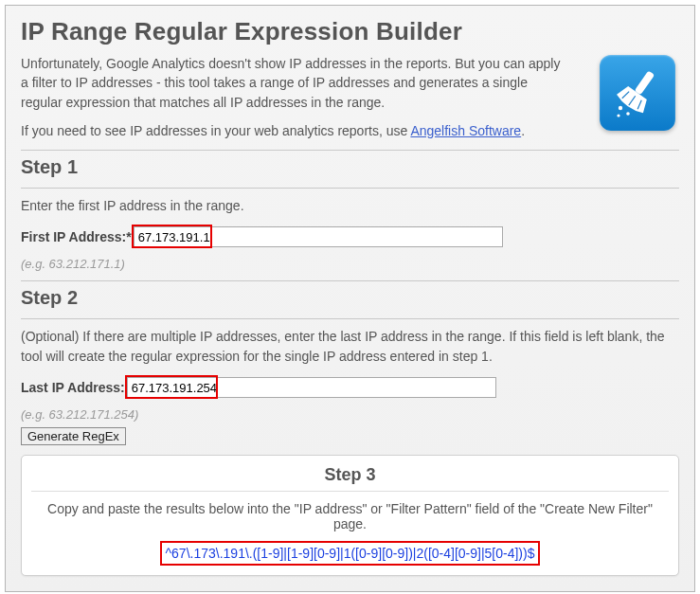  Describe the element at coordinates (76, 237) in the screenshot. I see `first-ip-label: First IP Address:*` at that location.